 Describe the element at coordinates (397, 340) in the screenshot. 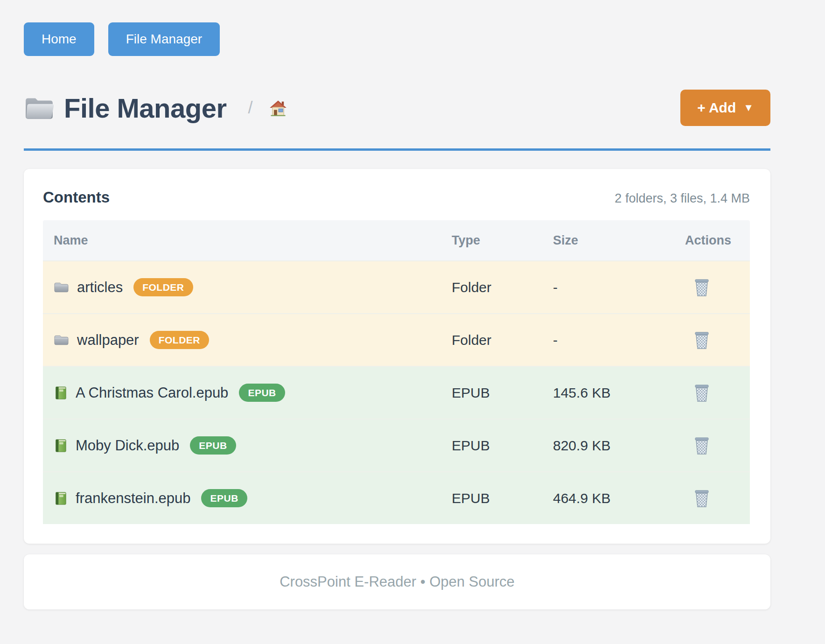

I see `table-row: wallpaper FOLDER Folder -` at that location.